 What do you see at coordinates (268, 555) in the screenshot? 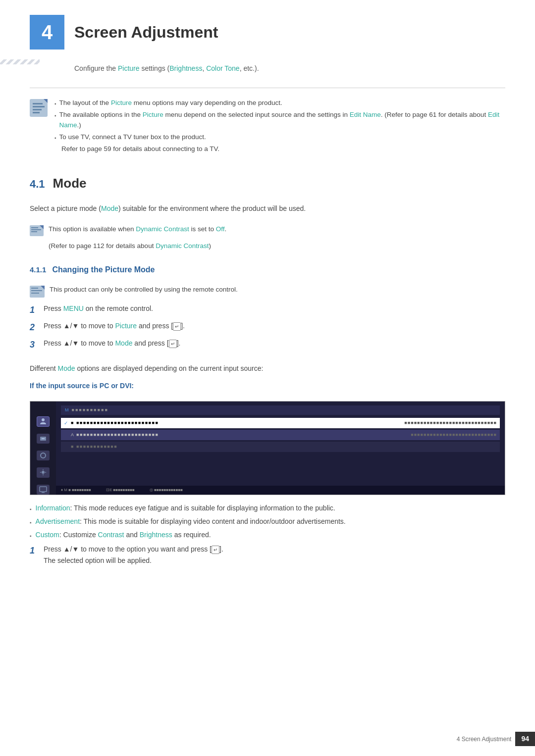
I see `step-item-final-1: 1 Press ▲/▼ to move to the option you wa…` at bounding box center [268, 555].